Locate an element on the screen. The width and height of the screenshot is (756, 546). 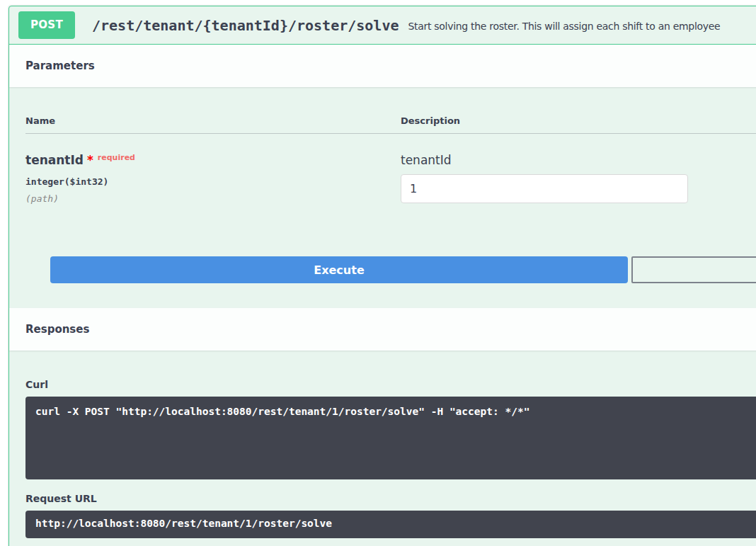
curl-command-block: curl -X POST "http://localhost:8080/rest… is located at coordinates (391, 438).